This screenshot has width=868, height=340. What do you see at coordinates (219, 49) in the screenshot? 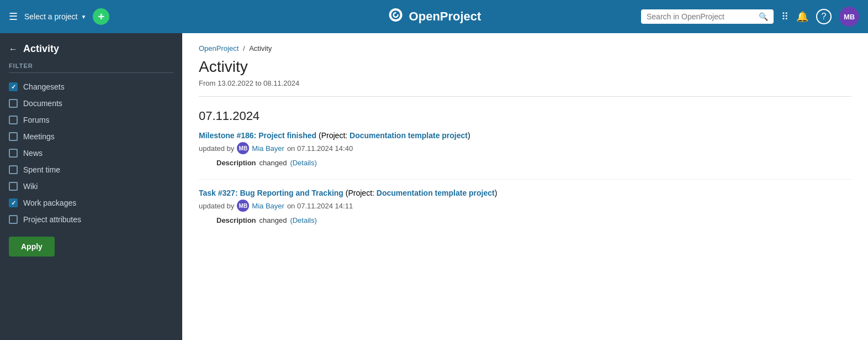
I see `breadcrumb-root: OpenProject` at bounding box center [219, 49].